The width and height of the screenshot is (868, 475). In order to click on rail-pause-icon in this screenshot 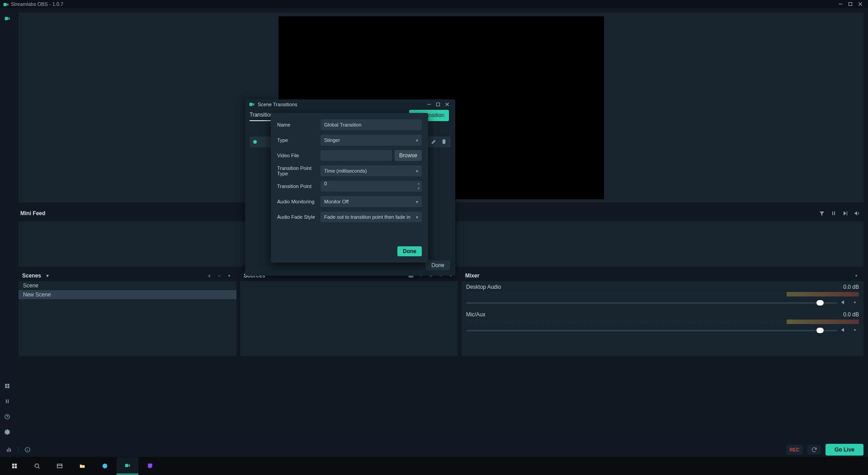, I will do `click(7, 401)`.